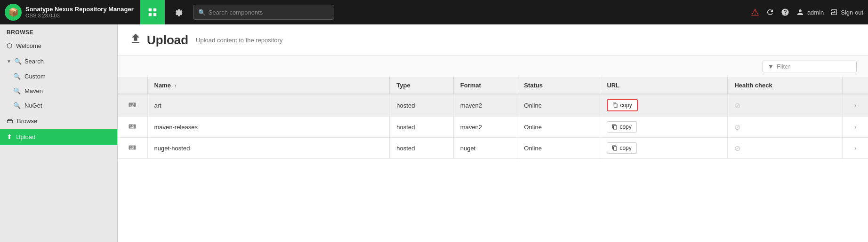 This screenshot has width=868, height=242. What do you see at coordinates (58, 76) in the screenshot?
I see `sidebar-item-custom: 🔍 Custom` at bounding box center [58, 76].